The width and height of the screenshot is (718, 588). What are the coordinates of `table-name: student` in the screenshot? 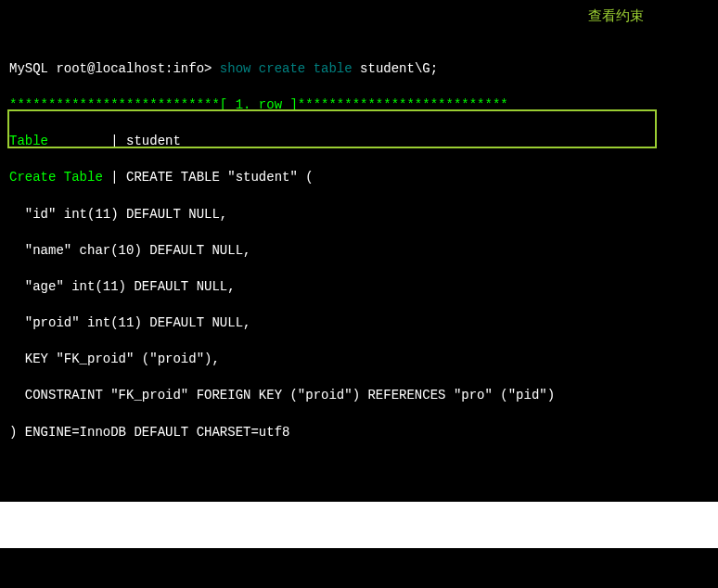 It's located at (154, 141).